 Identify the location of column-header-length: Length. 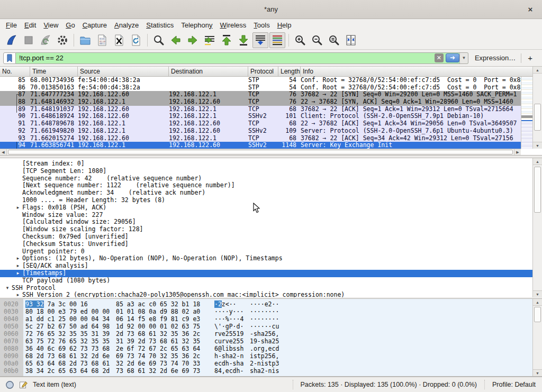
(290, 71).